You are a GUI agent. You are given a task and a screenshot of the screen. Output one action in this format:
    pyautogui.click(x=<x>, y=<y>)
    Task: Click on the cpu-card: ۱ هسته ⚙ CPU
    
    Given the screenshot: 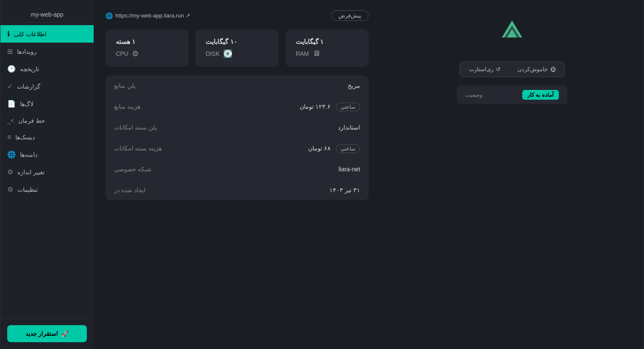 What is the action you would take?
    pyautogui.click(x=147, y=48)
    